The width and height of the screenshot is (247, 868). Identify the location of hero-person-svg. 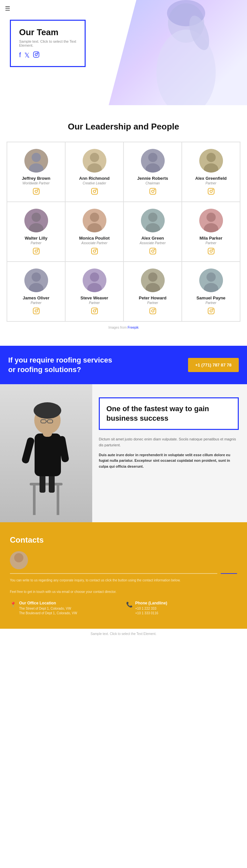
(178, 53).